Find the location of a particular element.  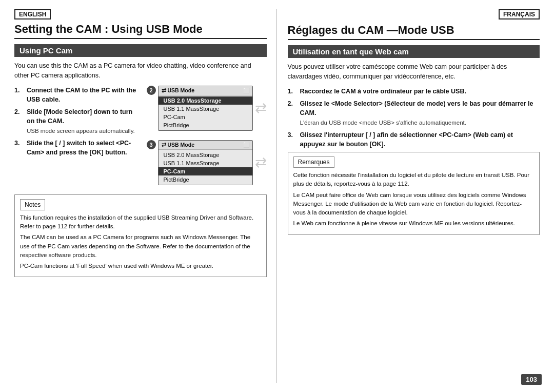

steps-col-left: 1. Connect the CAM to the PC with the US… is located at coordinates (78, 123).